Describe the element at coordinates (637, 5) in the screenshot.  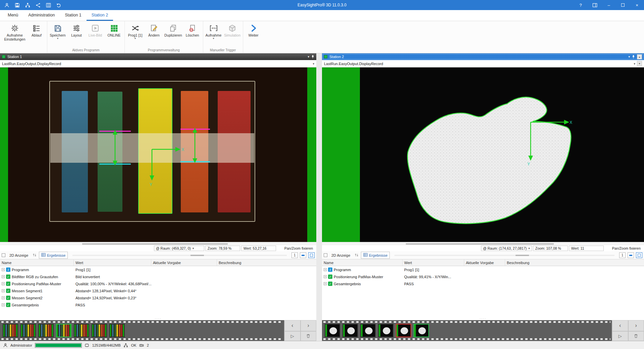
I see `close-button: ×` at that location.